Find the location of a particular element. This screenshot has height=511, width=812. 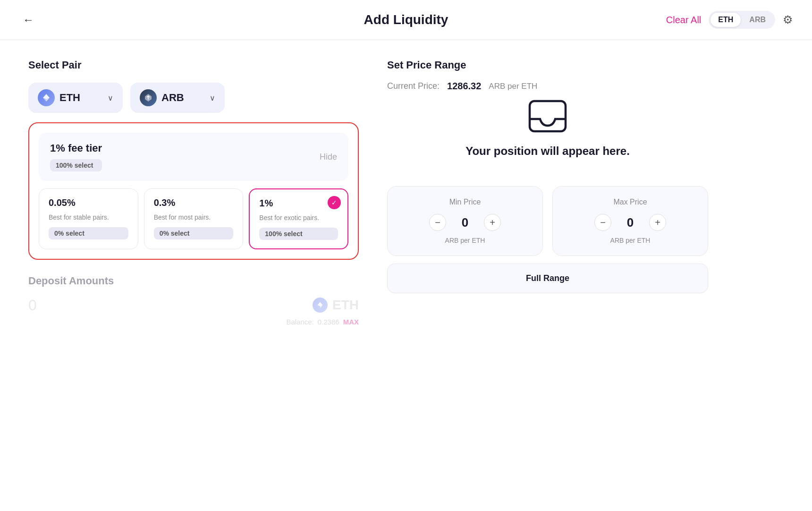

current-price-label: Current Price: is located at coordinates (414, 86).